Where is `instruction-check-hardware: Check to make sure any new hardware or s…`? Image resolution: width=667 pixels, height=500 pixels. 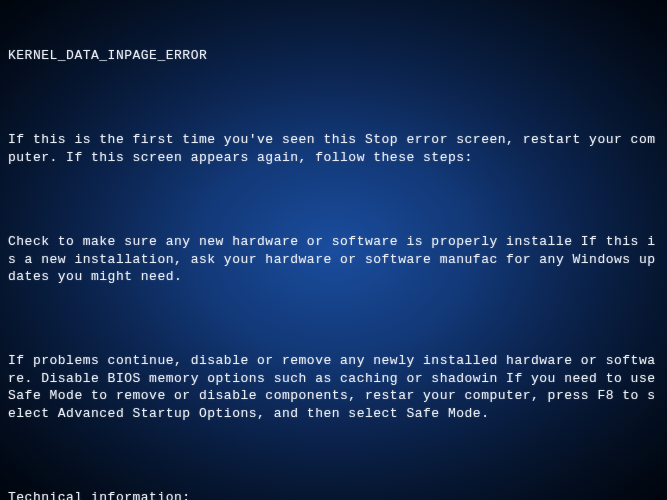
instruction-check-hardware: Check to make sure any new hardware or s… is located at coordinates (334, 260).